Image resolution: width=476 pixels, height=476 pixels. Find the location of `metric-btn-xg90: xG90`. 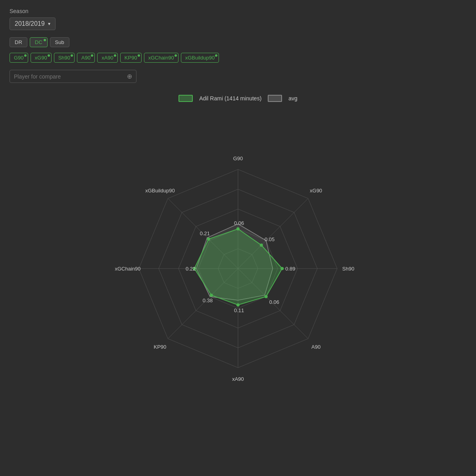

metric-btn-xg90: xG90 is located at coordinates (41, 58).